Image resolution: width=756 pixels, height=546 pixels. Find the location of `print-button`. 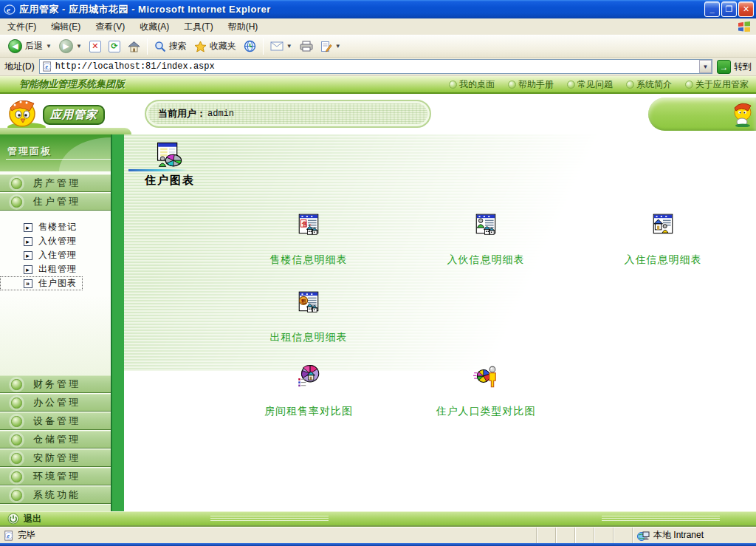

print-button is located at coordinates (306, 46).